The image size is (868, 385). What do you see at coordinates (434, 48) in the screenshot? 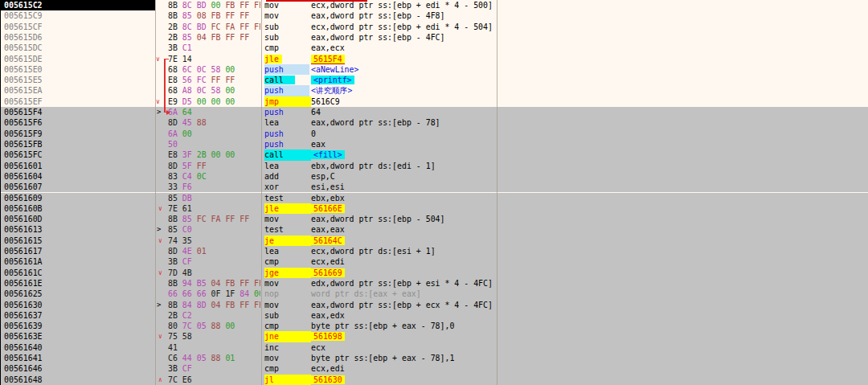
I see `disasm-row: 005615DC3B C1cmpeax,ecx` at bounding box center [434, 48].